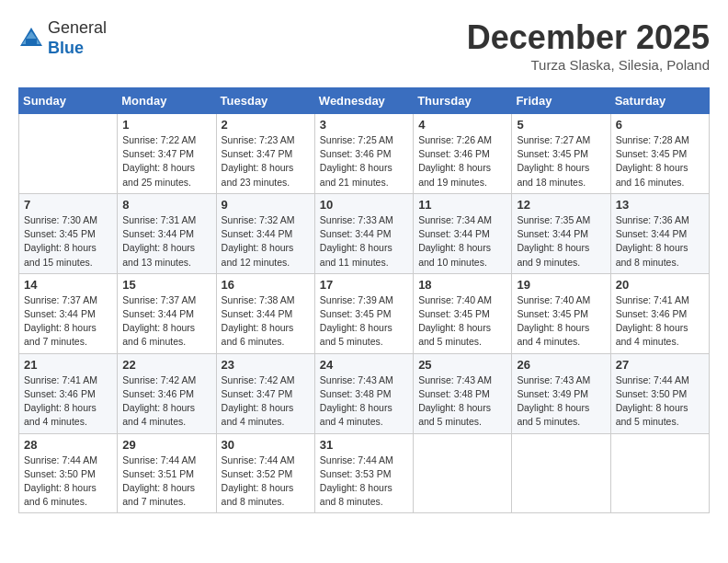 This screenshot has width=728, height=563. Describe the element at coordinates (660, 155) in the screenshot. I see `calendar-cell: 6Sunrise: 7:28 AM Sunset: 3:45 PM Daylig…` at that location.